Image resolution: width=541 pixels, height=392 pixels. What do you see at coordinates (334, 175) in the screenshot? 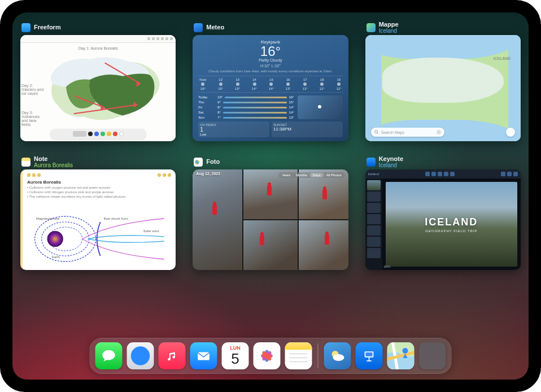
I see `segment-all: All Photos` at bounding box center [334, 175].